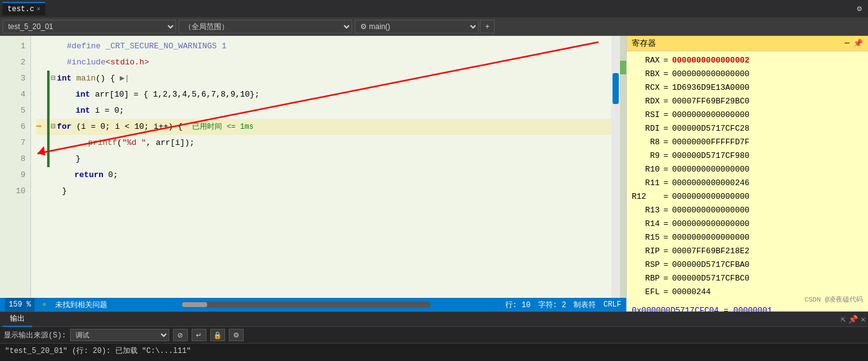  I want to click on register-panel-pin: 📌, so click(858, 43).